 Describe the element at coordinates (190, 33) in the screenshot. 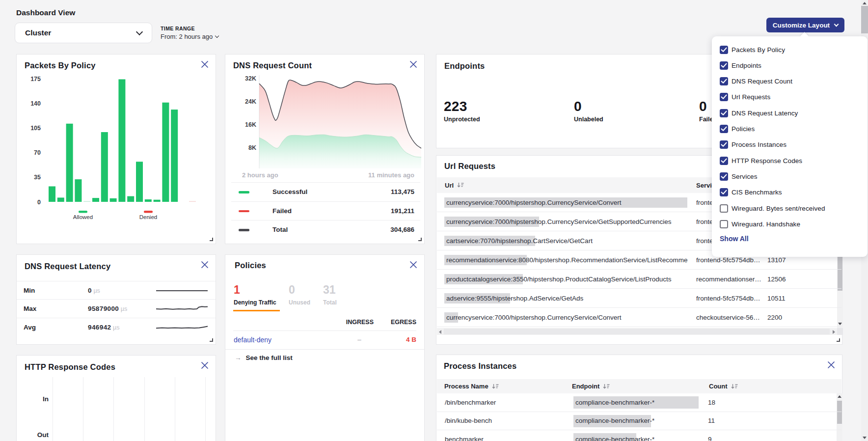

I see `time-range-control: TIME RANGE From: 2 hours ago` at that location.